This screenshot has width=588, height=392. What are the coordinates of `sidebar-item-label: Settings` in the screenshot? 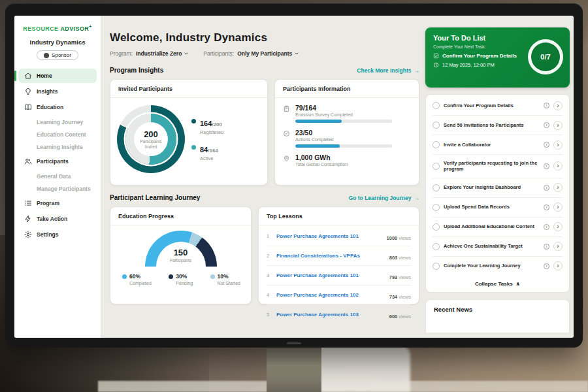 It's located at (48, 235).